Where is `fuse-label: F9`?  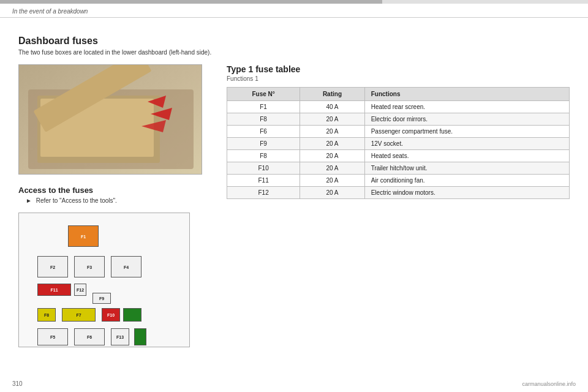
fuse-label: F9 is located at coordinates (102, 299).